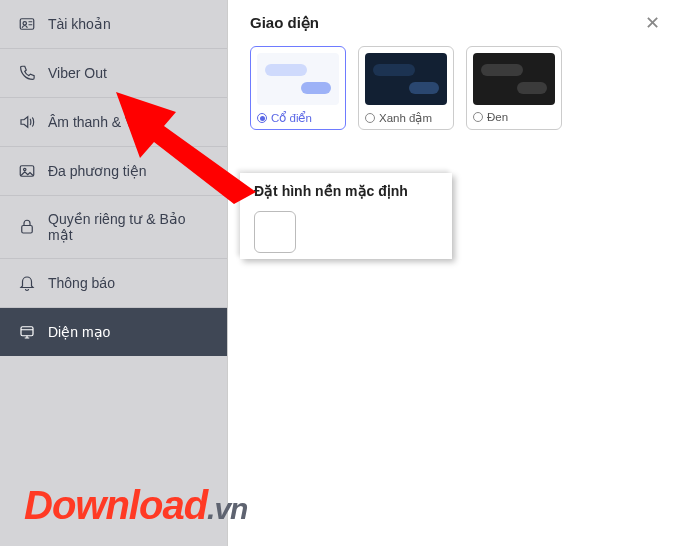  What do you see at coordinates (114, 172) in the screenshot?
I see `sidebar-item-multimedia: Đa phương tiện` at bounding box center [114, 172].